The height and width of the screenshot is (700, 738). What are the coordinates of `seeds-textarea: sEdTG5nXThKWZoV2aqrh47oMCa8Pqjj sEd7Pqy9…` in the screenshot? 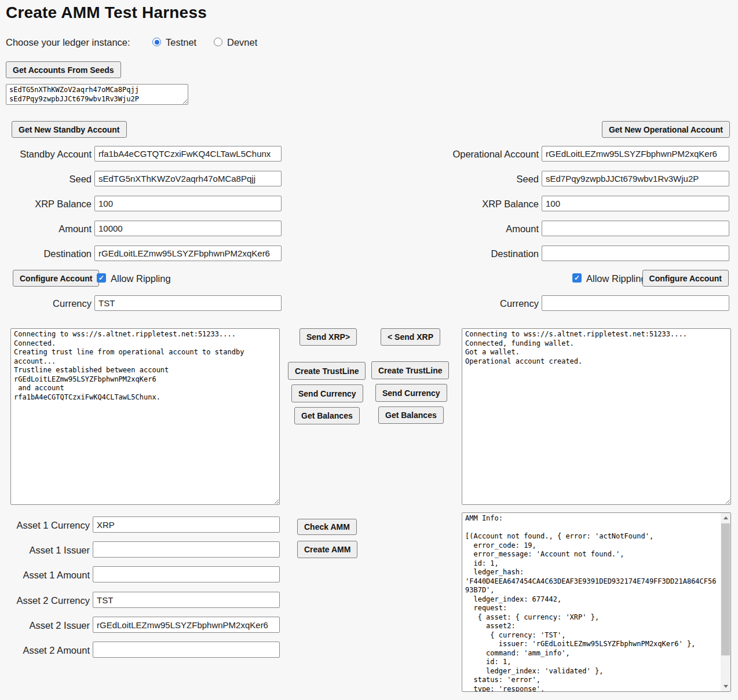 It's located at (97, 94).